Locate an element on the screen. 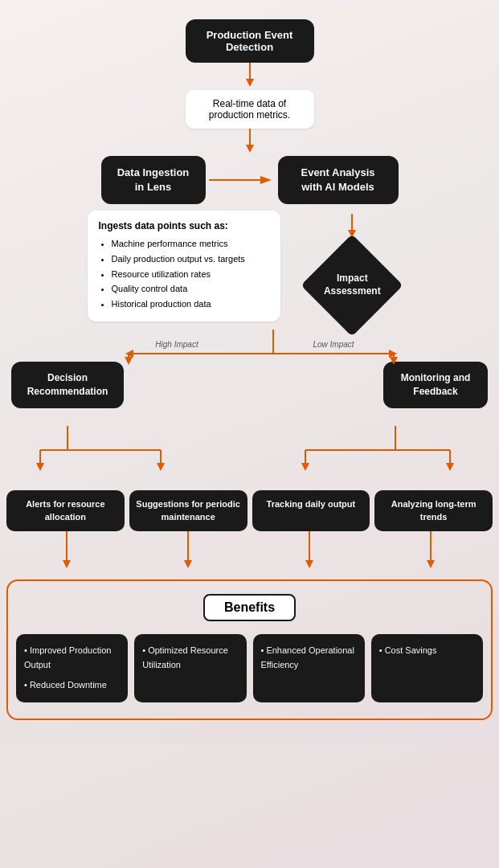  ingest-item: Historical production data is located at coordinates (190, 304).